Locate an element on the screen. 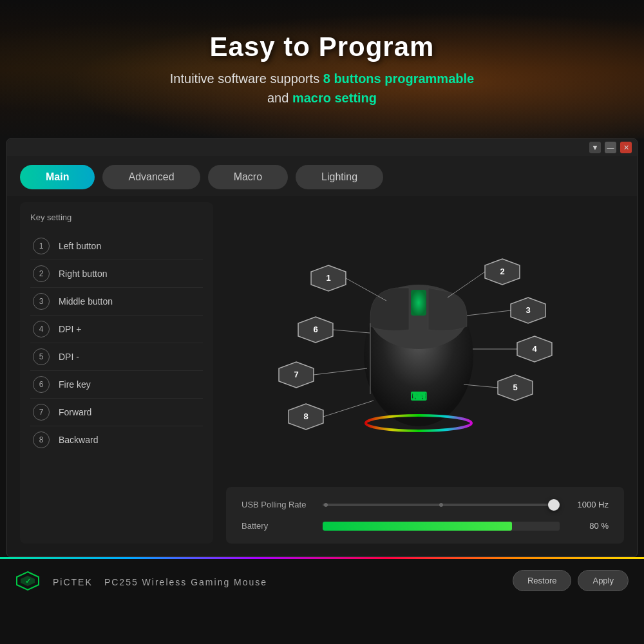 This screenshot has height=644, width=644. brand-name: PiCTEK PC255 Wireless Gaming Mouse is located at coordinates (157, 581).